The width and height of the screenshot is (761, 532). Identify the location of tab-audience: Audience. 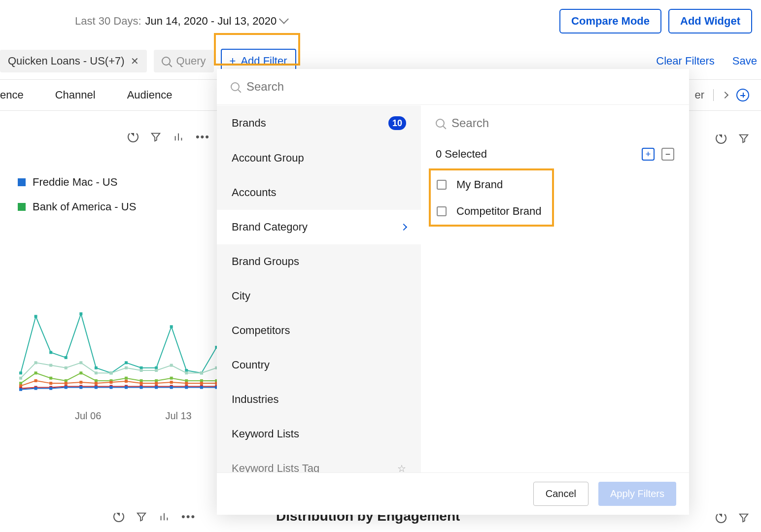
(150, 95).